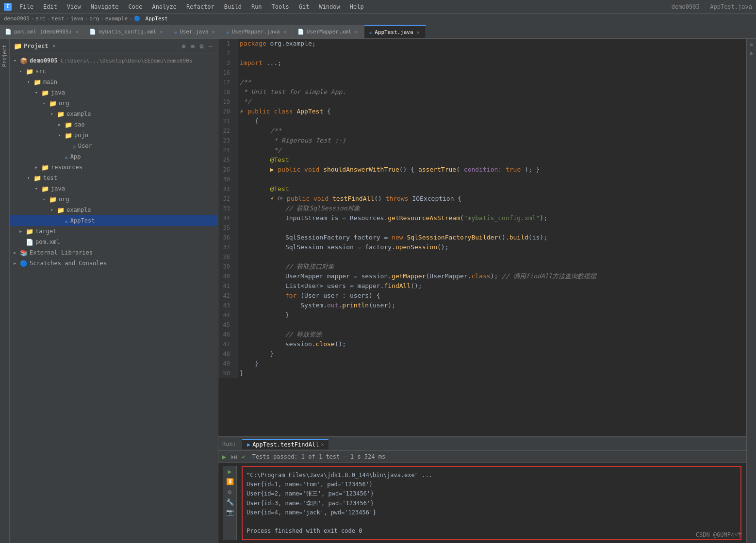  I want to click on folder-icon-java-test: 📁, so click(45, 189).